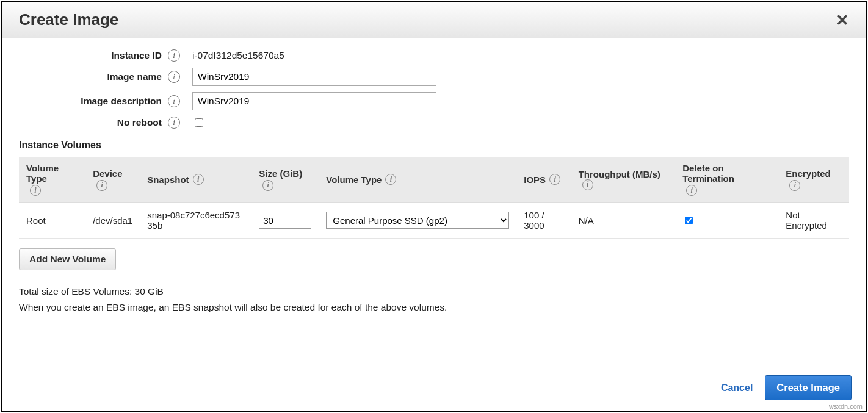 The height and width of the screenshot is (413, 868). Describe the element at coordinates (737, 388) in the screenshot. I see `cancel-button: Cancel` at that location.